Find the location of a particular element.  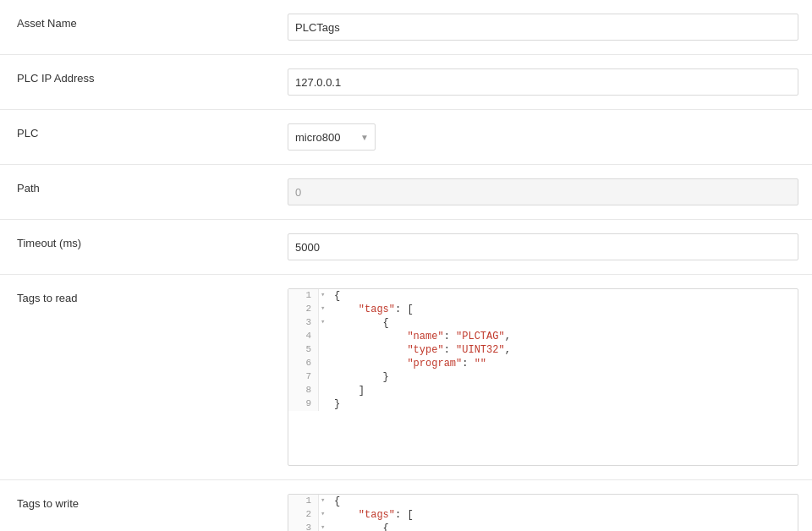

line-content: ] is located at coordinates (564, 391).